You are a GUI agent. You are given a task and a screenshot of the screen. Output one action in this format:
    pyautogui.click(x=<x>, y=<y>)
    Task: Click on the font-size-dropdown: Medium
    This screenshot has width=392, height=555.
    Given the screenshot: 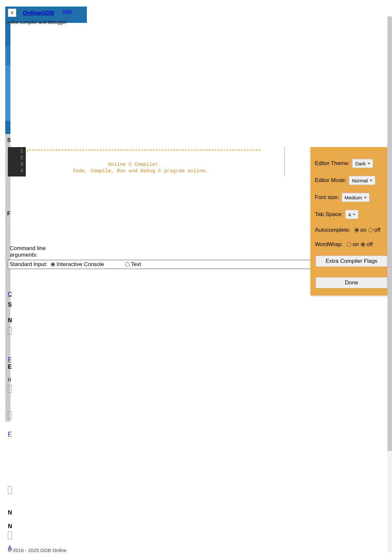 What is the action you would take?
    pyautogui.click(x=355, y=197)
    